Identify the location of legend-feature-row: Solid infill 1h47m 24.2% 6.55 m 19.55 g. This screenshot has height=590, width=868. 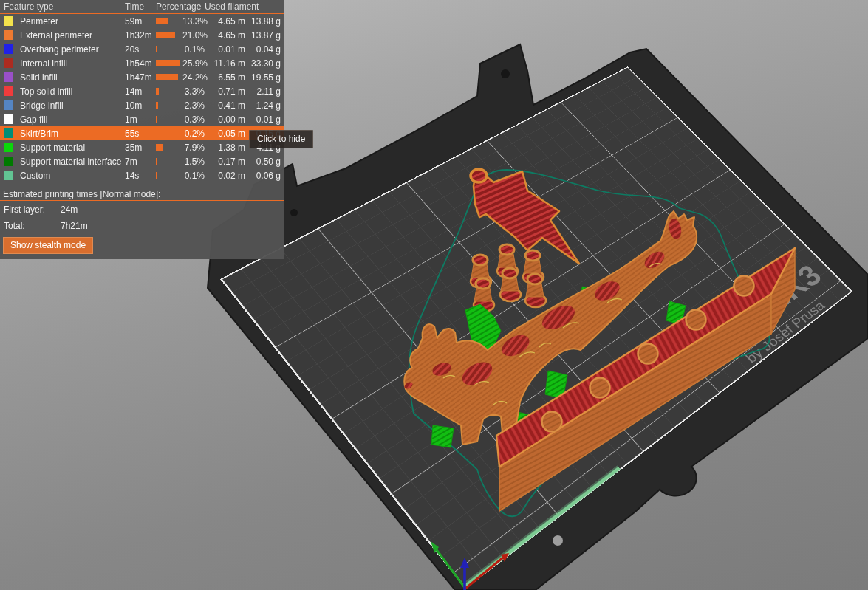
(142, 77).